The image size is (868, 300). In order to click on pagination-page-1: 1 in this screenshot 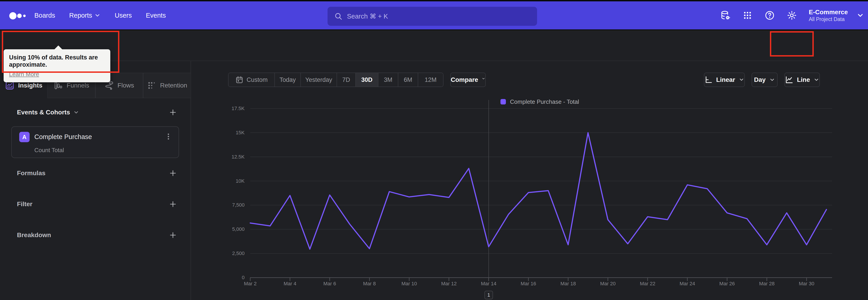, I will do `click(489, 295)`.